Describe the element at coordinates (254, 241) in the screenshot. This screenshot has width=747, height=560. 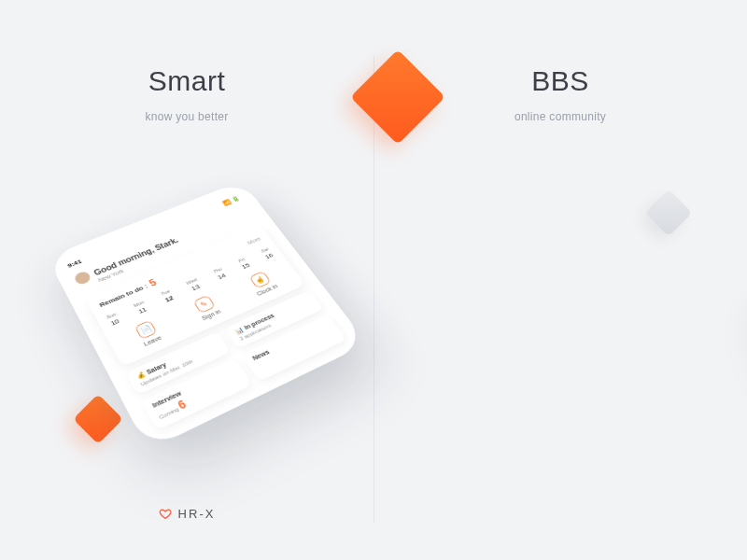
I see `more-link: More` at that location.